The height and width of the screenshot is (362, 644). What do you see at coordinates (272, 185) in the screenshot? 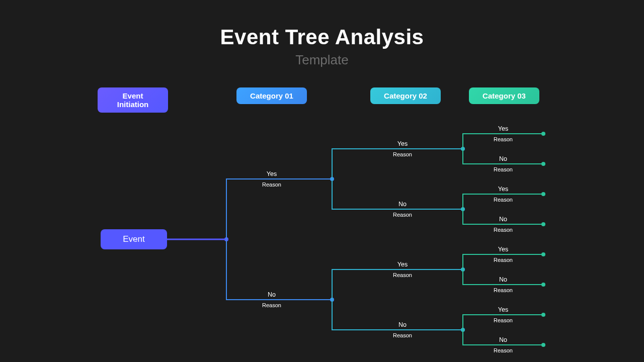
I see `branch-l1-yes-reason: Reason` at bounding box center [272, 185].